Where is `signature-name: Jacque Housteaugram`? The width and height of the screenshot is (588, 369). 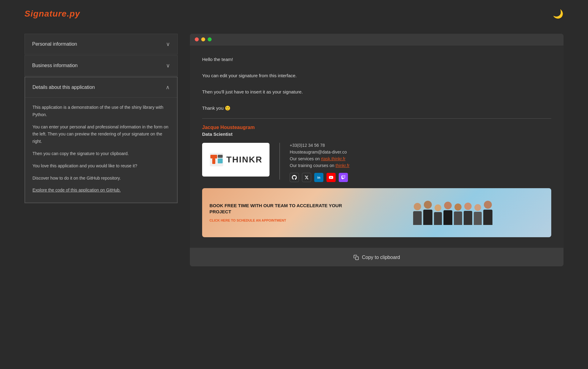
signature-name: Jacque Housteaugram is located at coordinates (377, 127).